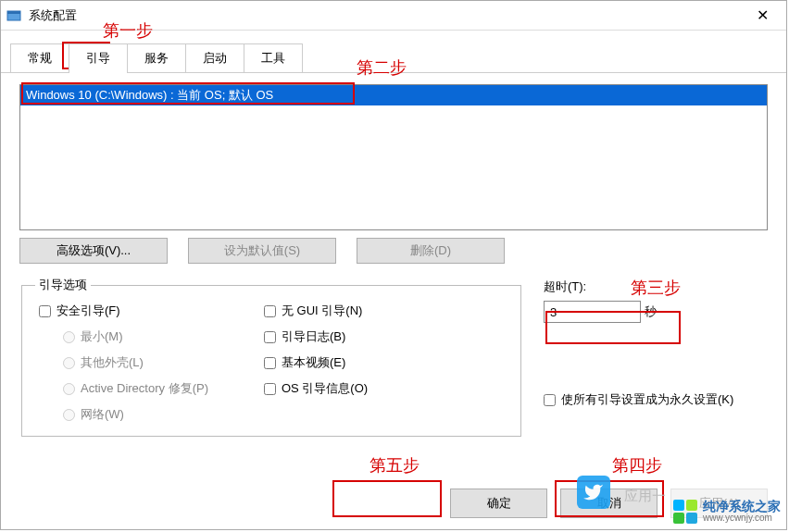  Describe the element at coordinates (69, 363) in the screenshot. I see `safe-altshell-input` at that location.